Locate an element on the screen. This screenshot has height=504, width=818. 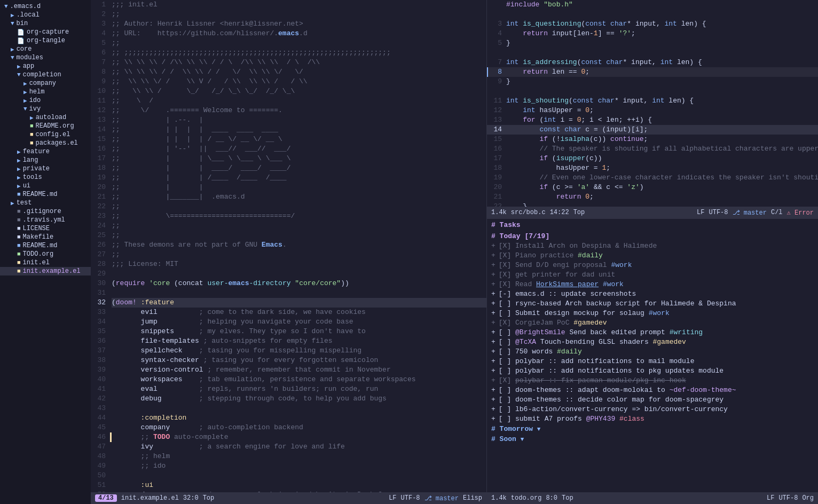
sidebar-item-readme-md: ■ README.md is located at coordinates (45, 246).